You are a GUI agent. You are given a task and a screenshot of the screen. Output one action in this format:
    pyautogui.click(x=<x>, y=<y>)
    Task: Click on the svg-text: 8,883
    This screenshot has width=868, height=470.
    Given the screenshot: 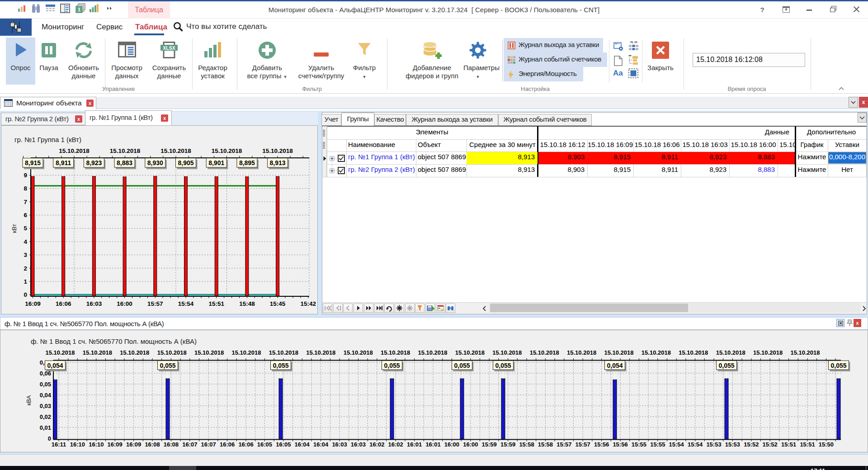 What is the action you would take?
    pyautogui.click(x=125, y=163)
    